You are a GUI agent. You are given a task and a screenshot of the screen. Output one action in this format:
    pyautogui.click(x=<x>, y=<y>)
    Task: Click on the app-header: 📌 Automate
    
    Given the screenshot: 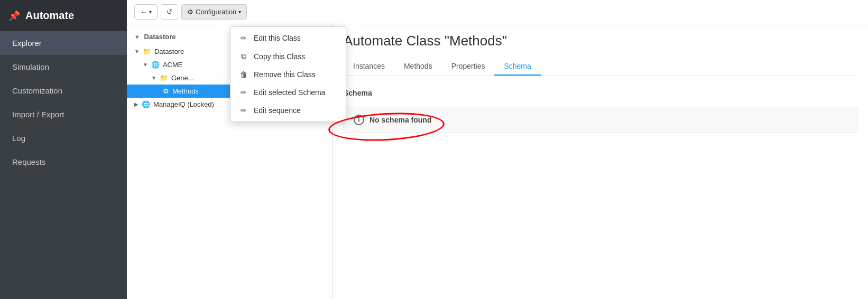 What is the action you would take?
    pyautogui.click(x=63, y=16)
    